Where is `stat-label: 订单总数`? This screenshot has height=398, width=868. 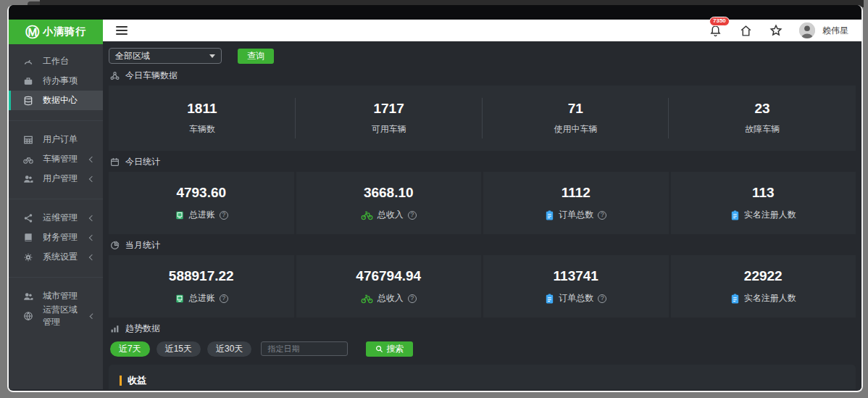
stat-label: 订单总数 is located at coordinates (576, 215).